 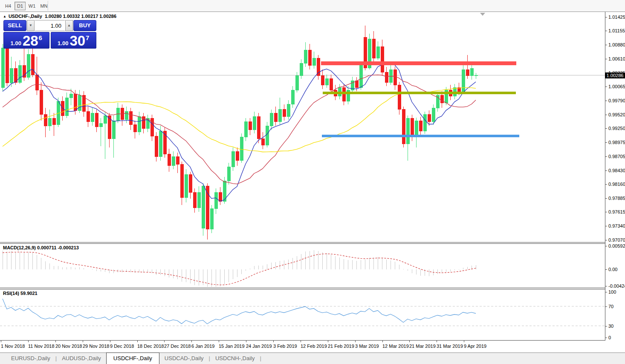 What do you see at coordinates (616, 45) in the screenshot?
I see `price-axis-label: 1.00880` at bounding box center [616, 45].